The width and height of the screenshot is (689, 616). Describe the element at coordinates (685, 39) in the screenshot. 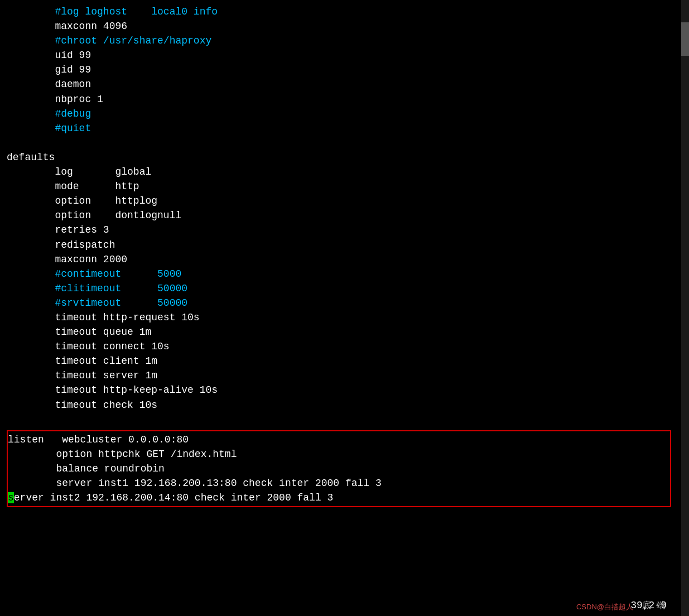

I see `scrollbar-thumb` at that location.